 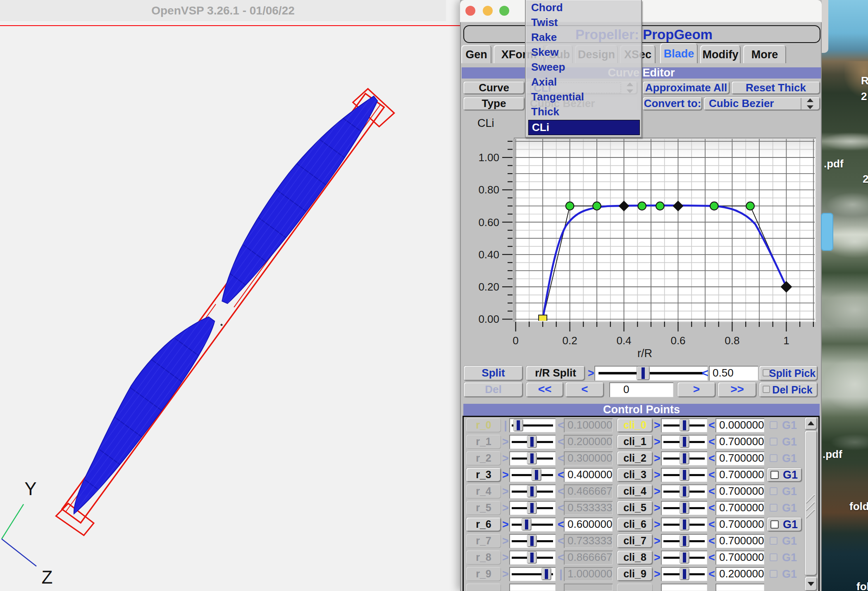 I want to click on svg-text: 0.00, so click(x=489, y=319).